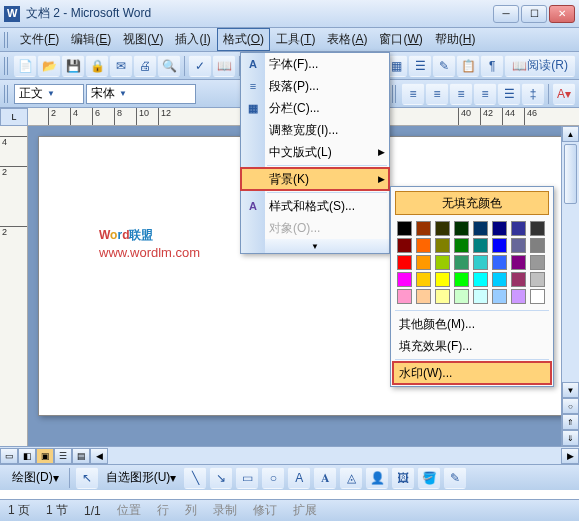  Describe the element at coordinates (315, 108) in the screenshot. I see `menu-columns: ▦分栏(C)...` at that location.